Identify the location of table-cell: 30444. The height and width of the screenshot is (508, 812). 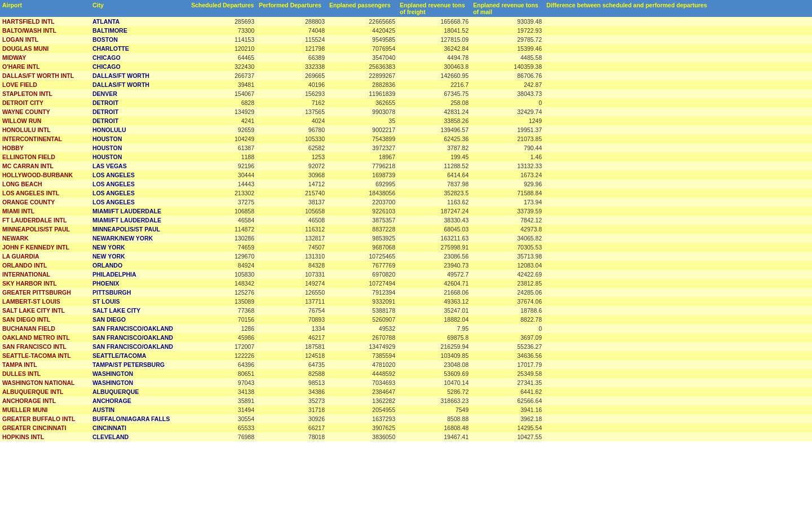
(223, 175).